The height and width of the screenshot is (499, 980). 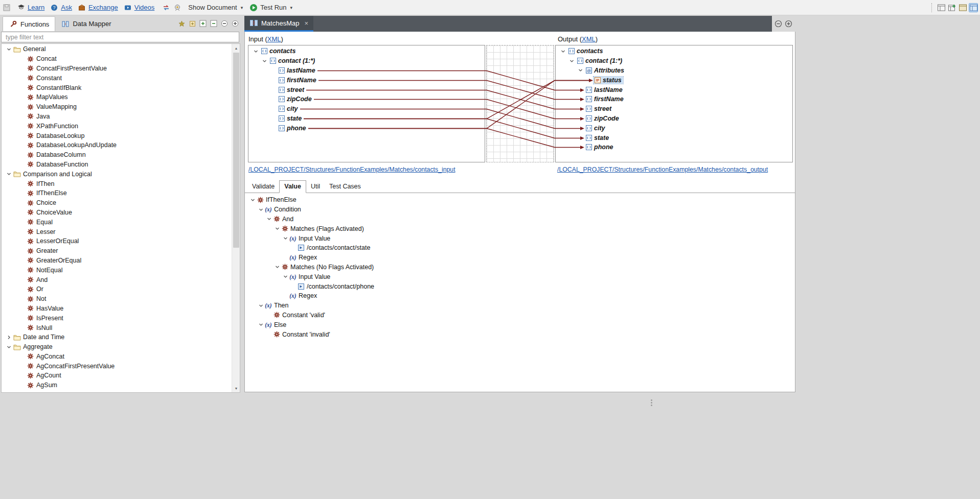 What do you see at coordinates (117, 232) in the screenshot?
I see `function-row: Lesser` at bounding box center [117, 232].